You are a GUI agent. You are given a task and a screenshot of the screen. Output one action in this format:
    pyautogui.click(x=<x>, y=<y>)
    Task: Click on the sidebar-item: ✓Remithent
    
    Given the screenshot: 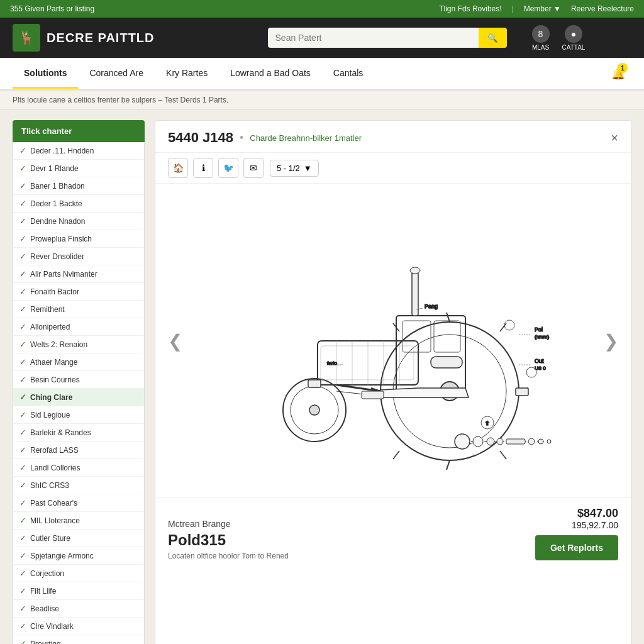 What is the action you would take?
    pyautogui.click(x=79, y=309)
    